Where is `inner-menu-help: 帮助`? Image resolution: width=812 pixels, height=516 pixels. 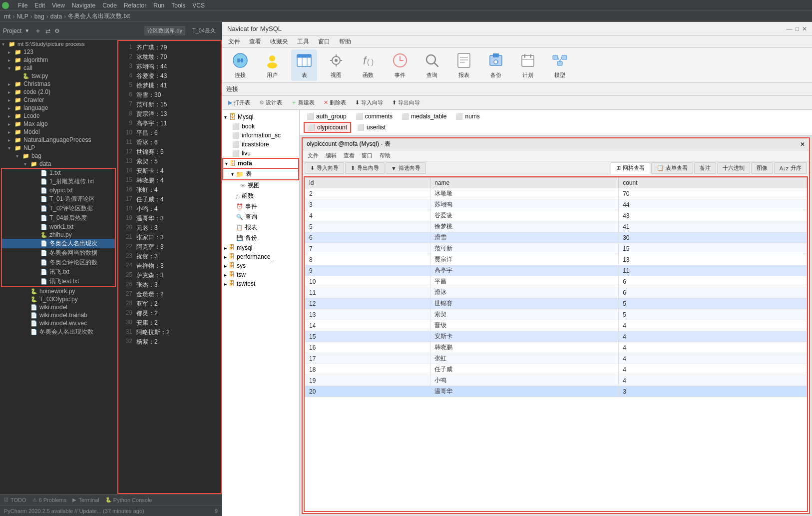 inner-menu-help: 帮助 is located at coordinates (385, 156).